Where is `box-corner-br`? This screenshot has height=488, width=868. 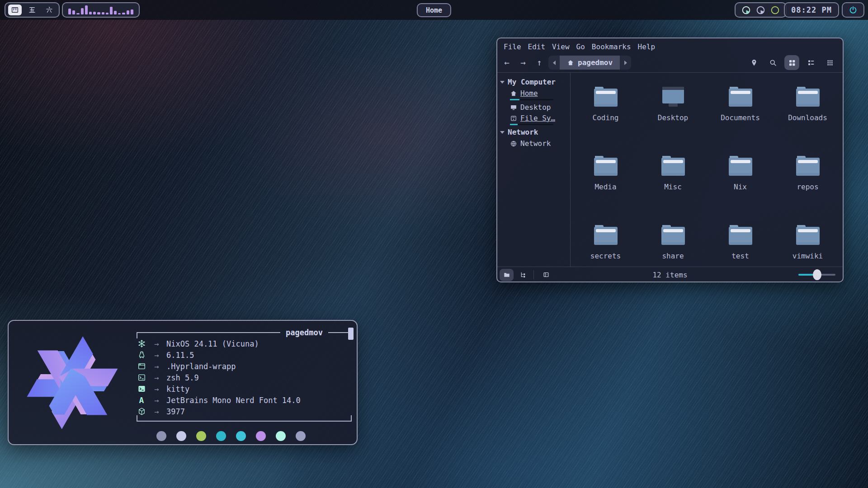
box-corner-br is located at coordinates (349, 418).